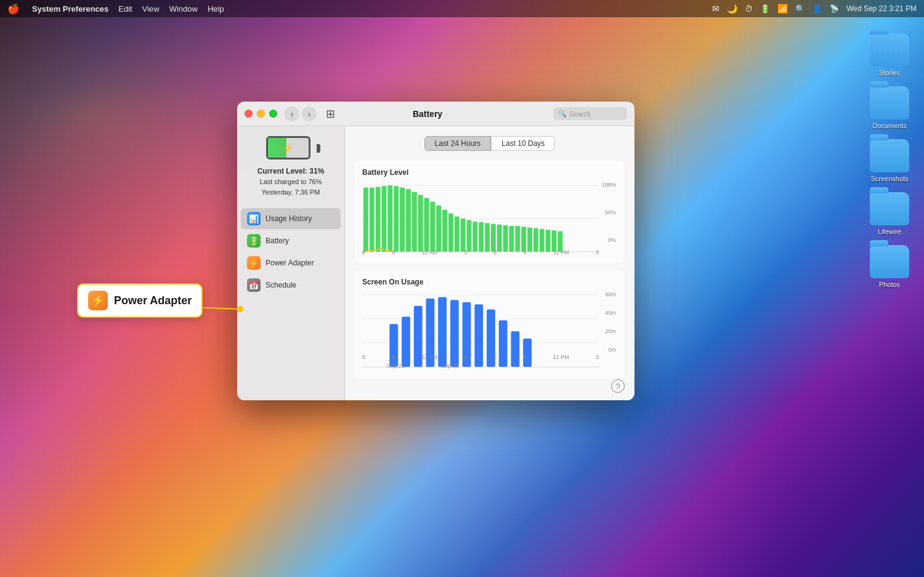 The width and height of the screenshot is (924, 577). Describe the element at coordinates (890, 55) in the screenshot. I see `folder-stories: Stories` at that location.